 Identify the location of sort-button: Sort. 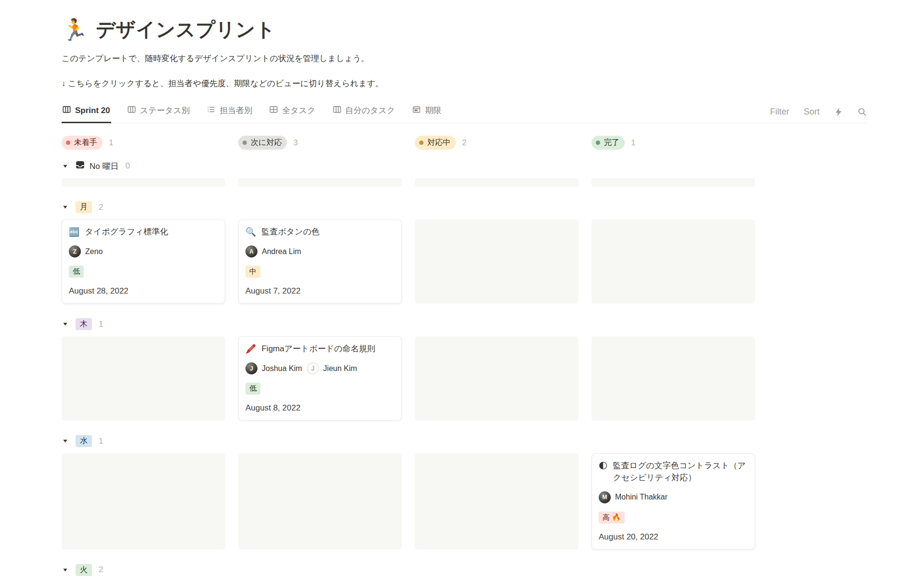
(811, 112).